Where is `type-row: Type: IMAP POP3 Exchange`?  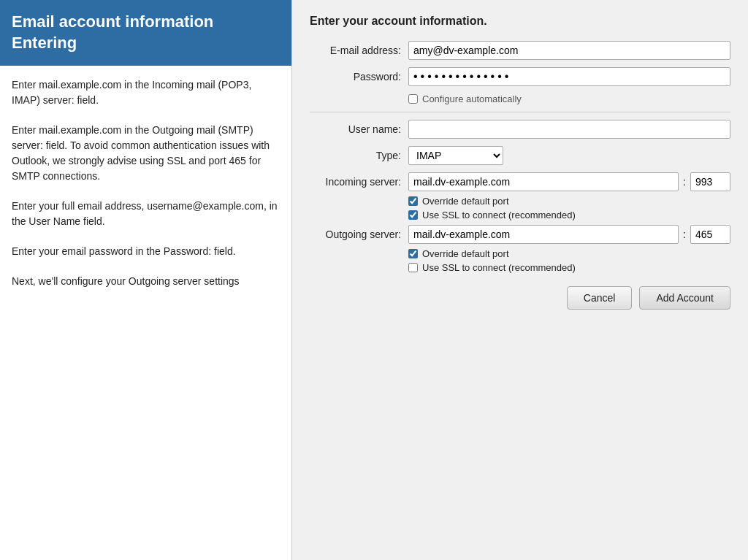
type-row: Type: IMAP POP3 Exchange is located at coordinates (520, 156).